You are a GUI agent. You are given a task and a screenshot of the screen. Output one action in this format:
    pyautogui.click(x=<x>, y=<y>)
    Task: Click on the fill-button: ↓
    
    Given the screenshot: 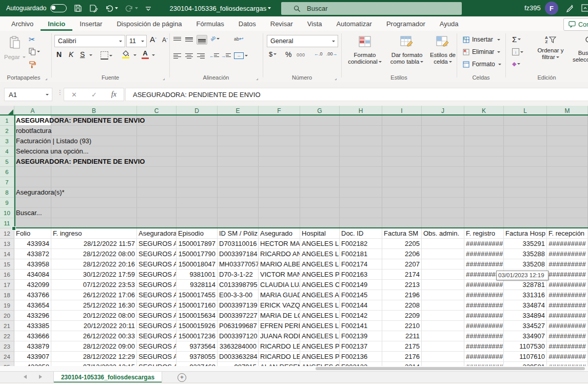 What is the action you would take?
    pyautogui.click(x=518, y=52)
    